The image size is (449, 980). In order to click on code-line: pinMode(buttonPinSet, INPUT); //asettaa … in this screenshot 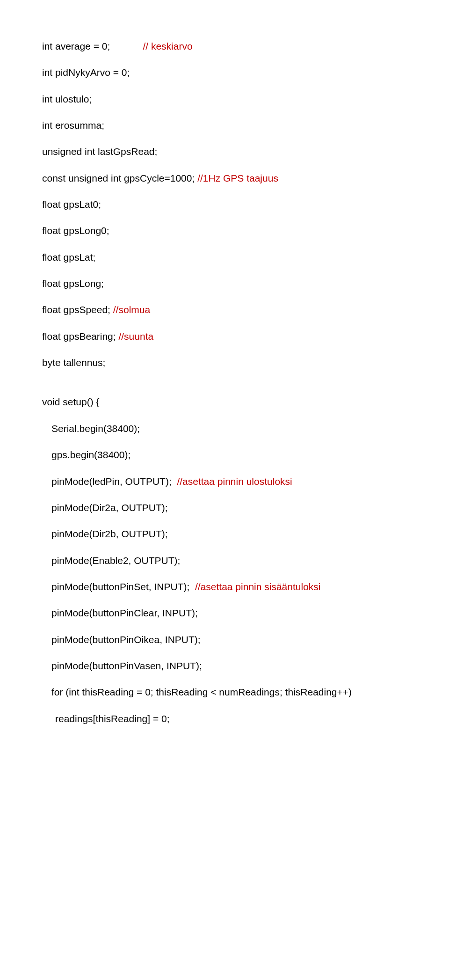, I will do `click(224, 587)`.